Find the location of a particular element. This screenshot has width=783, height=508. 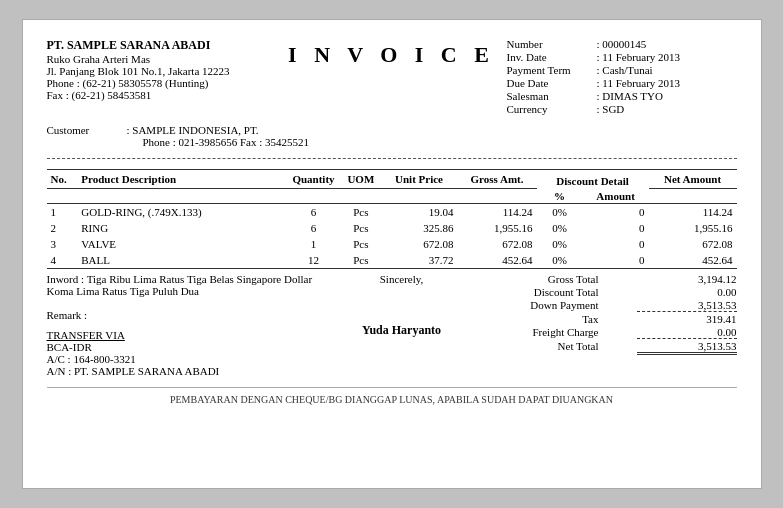

freight-value: 0.00 is located at coordinates (687, 332).